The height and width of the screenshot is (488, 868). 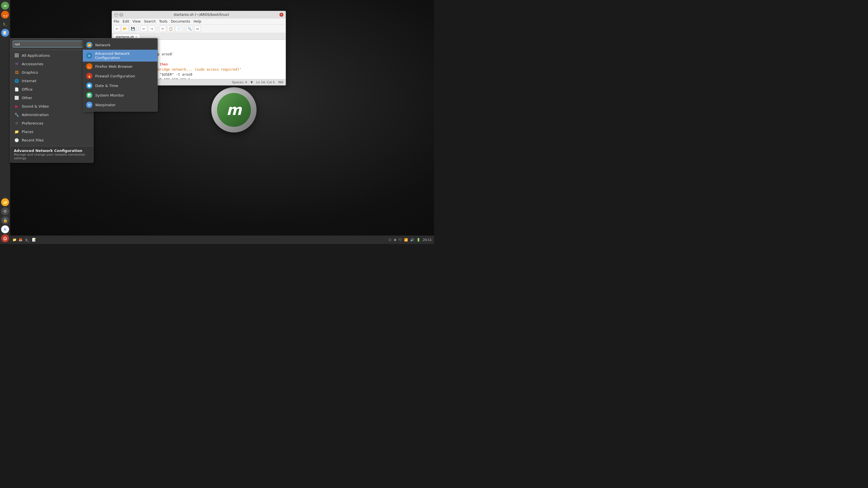 What do you see at coordinates (52, 55) in the screenshot?
I see `sidebar-item-all: All Applications` at bounding box center [52, 55].